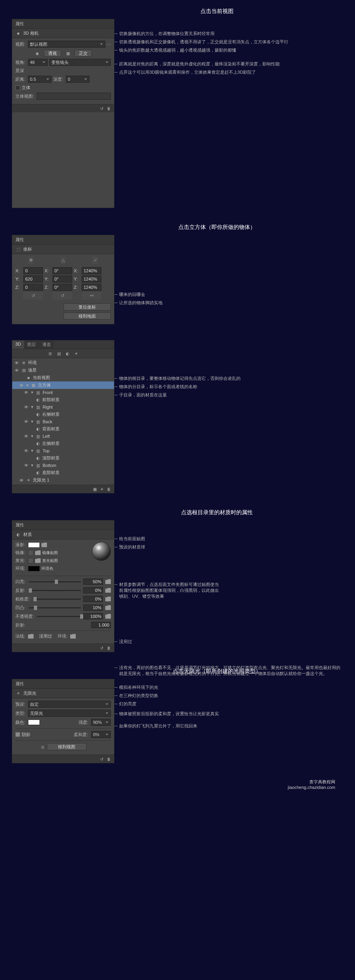 The image size is (355, 980). Describe the element at coordinates (63, 400) in the screenshot. I see `tree-row-front-mat: ◐前部材质` at that location.